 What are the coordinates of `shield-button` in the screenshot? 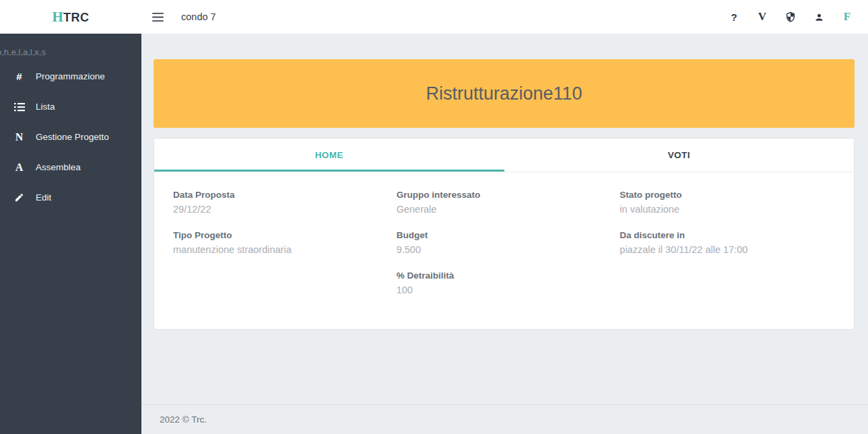 It's located at (791, 17).